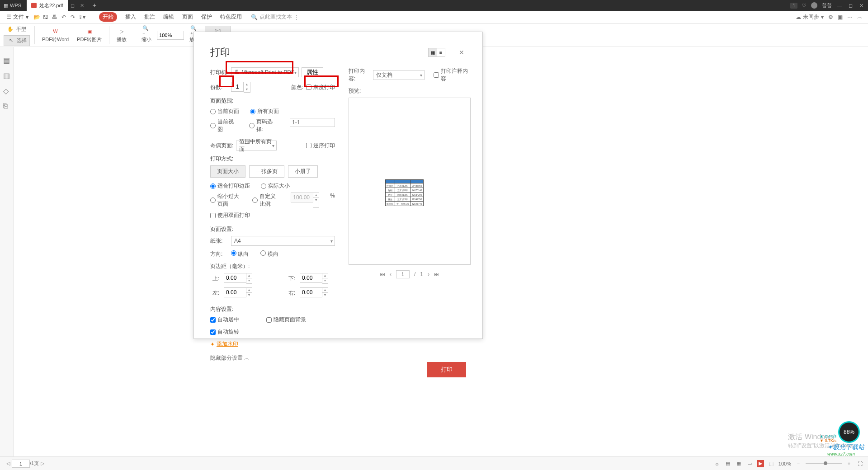 This screenshot has height=470, width=868. I want to click on bookmark-icon: ▥, so click(7, 75).